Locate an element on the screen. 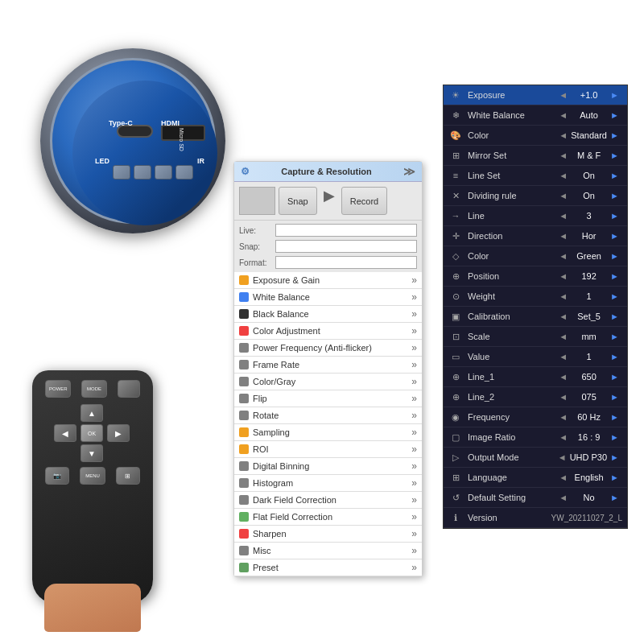  capture-menu-item: Histogram » is located at coordinates (328, 483).